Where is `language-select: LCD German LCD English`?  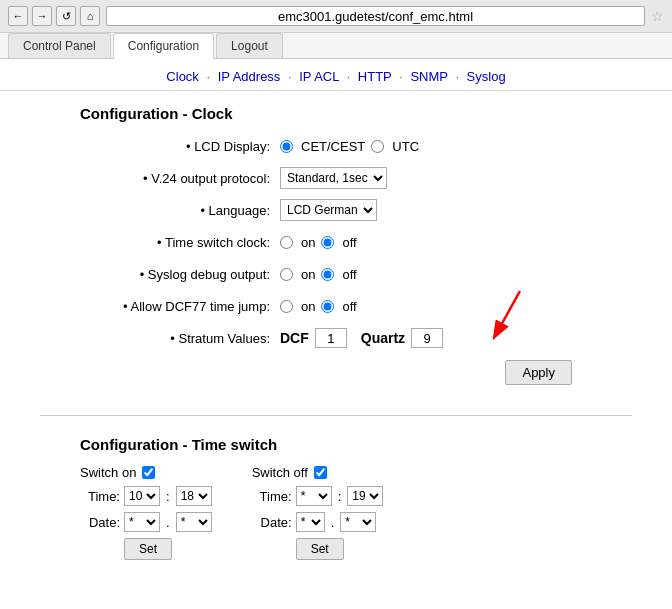 language-select: LCD German LCD English is located at coordinates (328, 210).